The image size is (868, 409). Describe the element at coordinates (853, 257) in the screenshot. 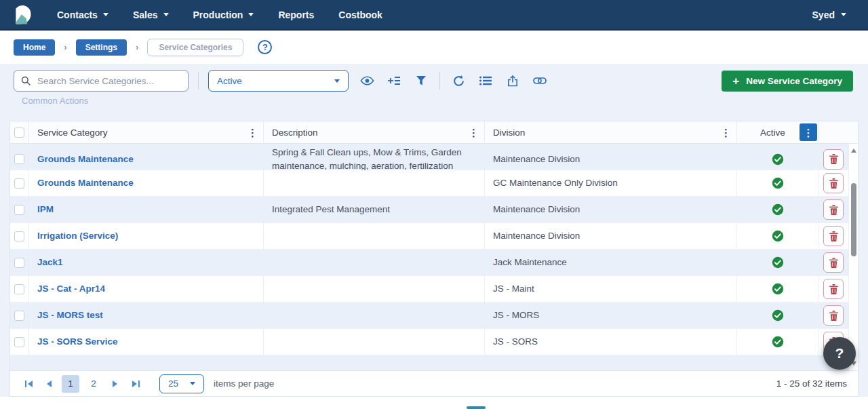

I see `vertical-scrollbar` at that location.